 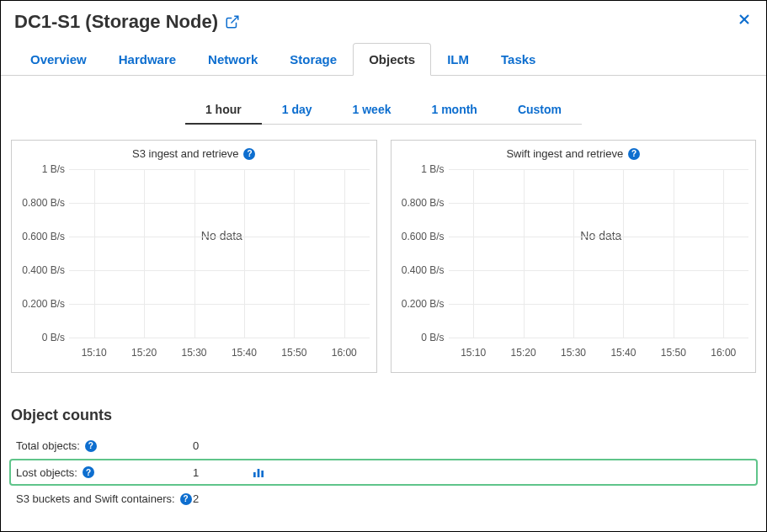 I want to click on count-label: S3 buckets and Swift containers:?, so click(x=104, y=498).